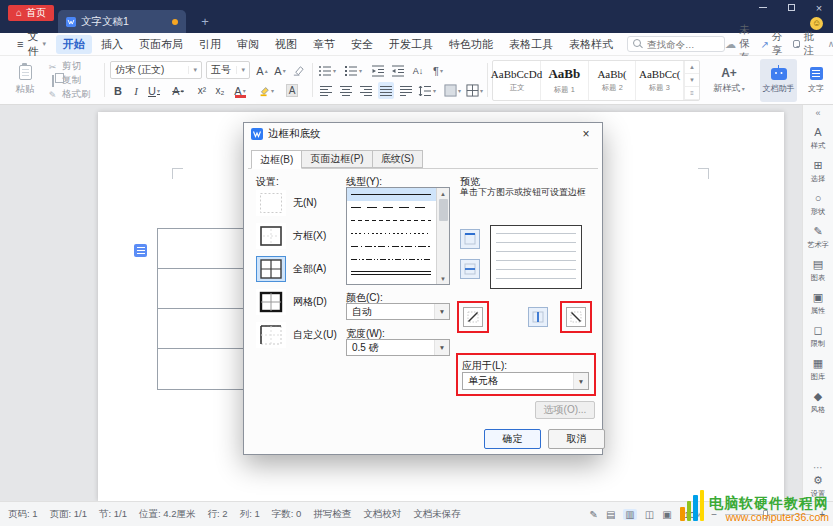 The image size is (833, 526). I want to click on bold-button: B, so click(118, 90).